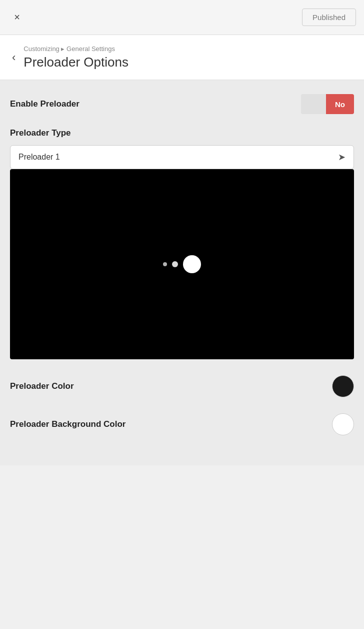  Describe the element at coordinates (342, 157) in the screenshot. I see `chevron-down-icon: ➤` at that location.